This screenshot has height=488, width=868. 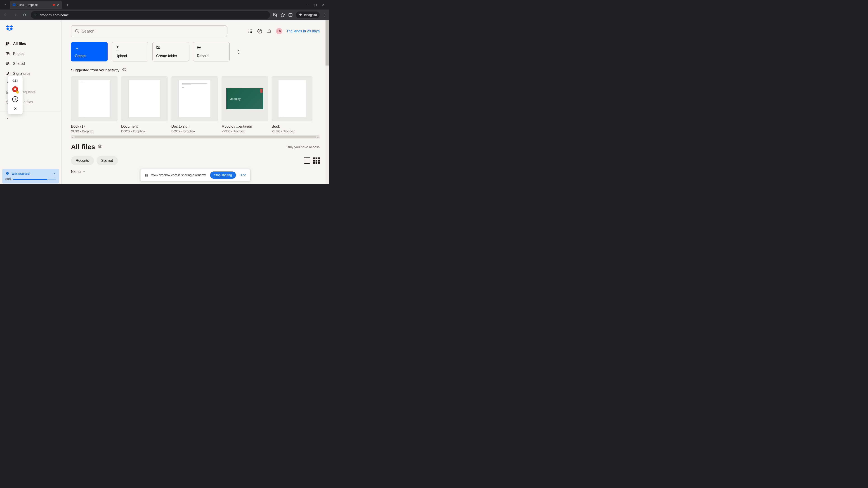 What do you see at coordinates (212, 52) in the screenshot?
I see `record-button: Record` at bounding box center [212, 52].